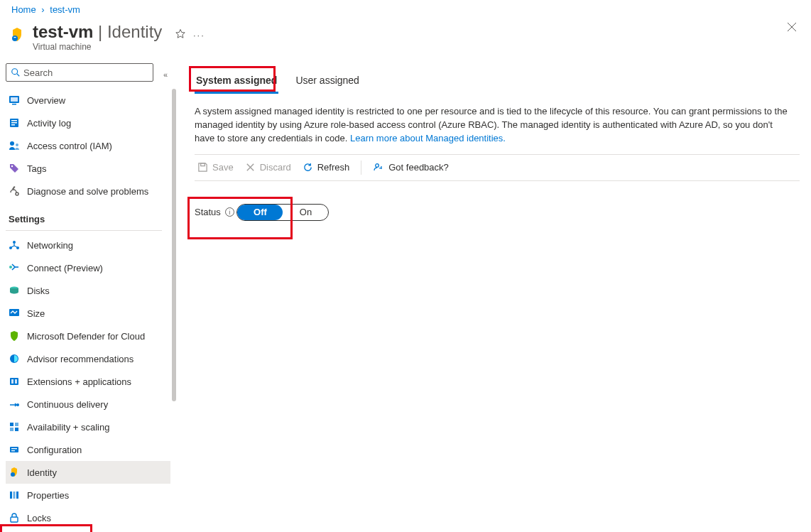 This screenshot has width=811, height=532. What do you see at coordinates (493, 125) in the screenshot?
I see `identity-description: A system assigned managed identity is re…` at bounding box center [493, 125].